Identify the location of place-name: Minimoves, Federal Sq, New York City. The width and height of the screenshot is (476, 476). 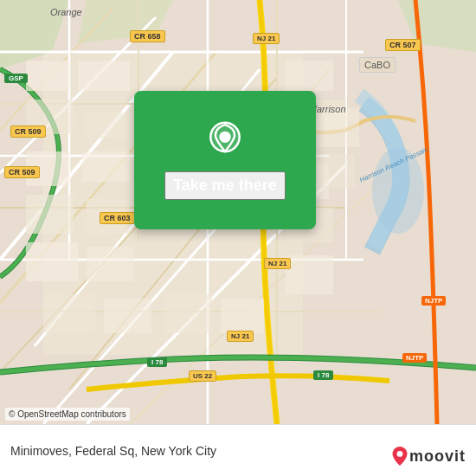
(113, 451).